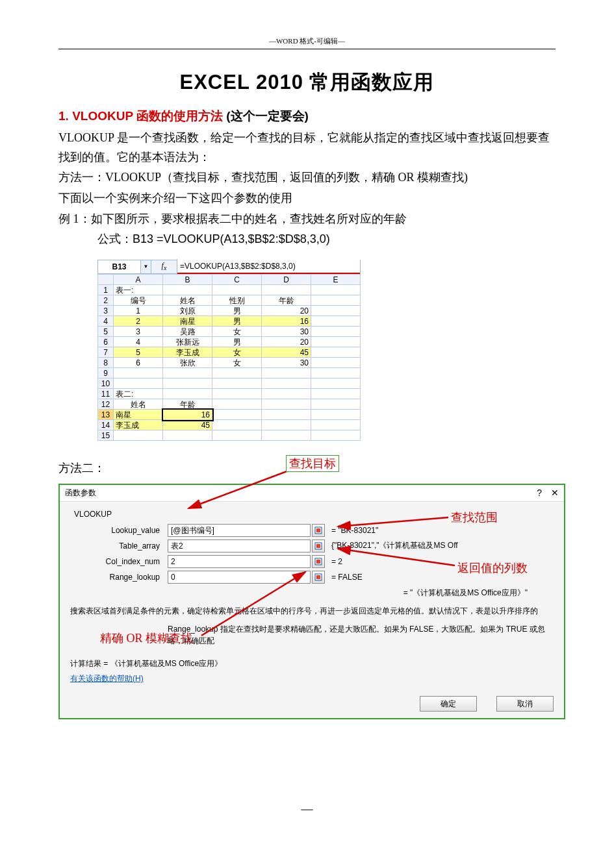 The image size is (614, 868). I want to click on section-name: VLOOKUP 函数的使用方法, so click(149, 116).